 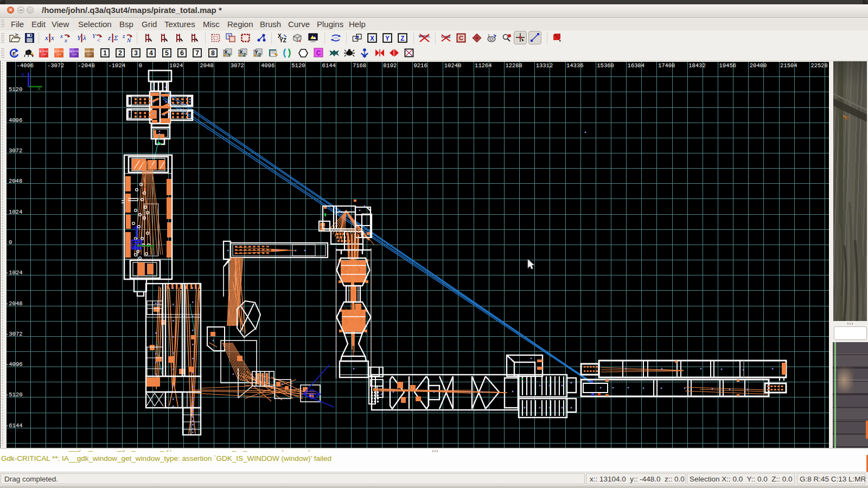 What do you see at coordinates (758, 66) in the screenshot?
I see `svg-text: 20480` at bounding box center [758, 66].